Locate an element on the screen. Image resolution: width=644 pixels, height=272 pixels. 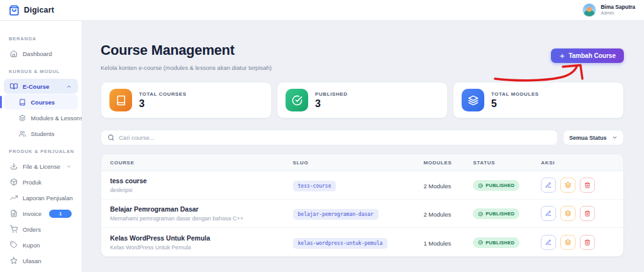
slug-cell: belajar-pemrograman-dasar is located at coordinates (353, 213).